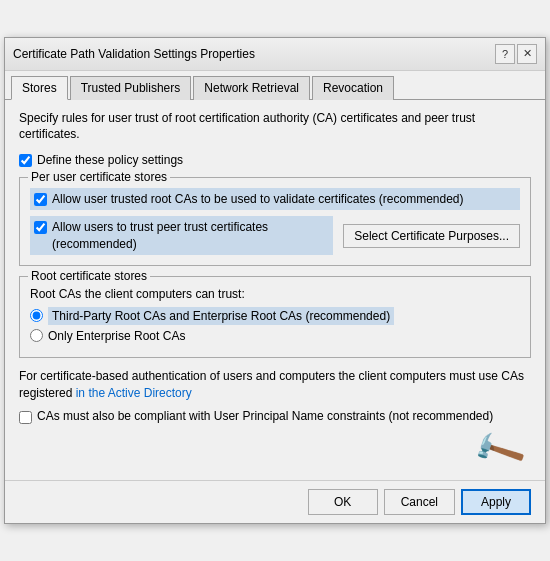 The width and height of the screenshot is (550, 561). What do you see at coordinates (275, 222) in the screenshot?
I see `per-user-group-content: Allow user trusted root CAs to be used t…` at bounding box center [275, 222].